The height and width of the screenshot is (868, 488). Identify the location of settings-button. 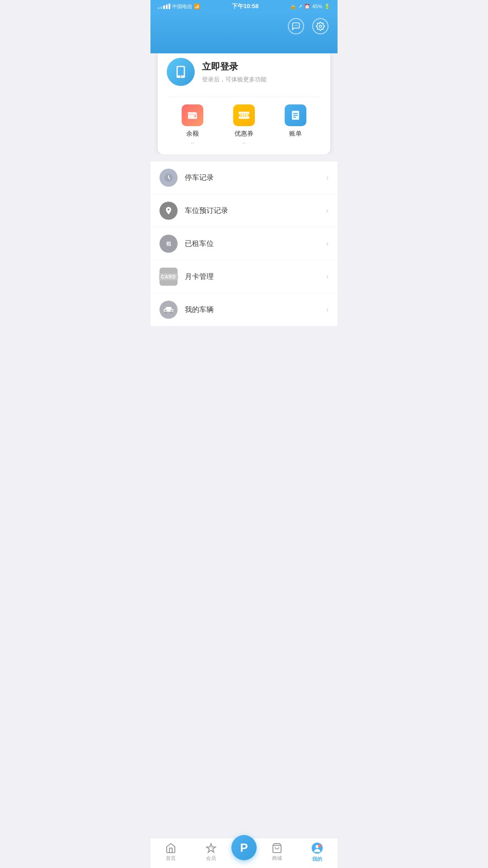
(320, 26).